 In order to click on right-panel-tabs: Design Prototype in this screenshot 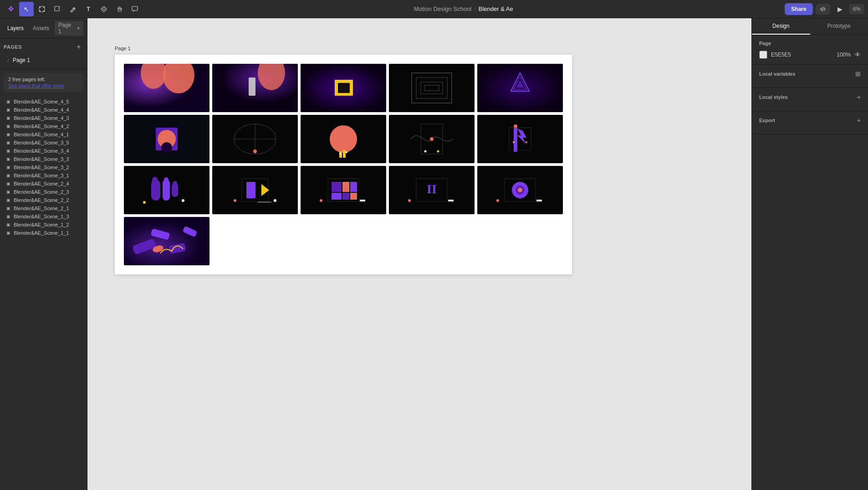, I will do `click(810, 26)`.